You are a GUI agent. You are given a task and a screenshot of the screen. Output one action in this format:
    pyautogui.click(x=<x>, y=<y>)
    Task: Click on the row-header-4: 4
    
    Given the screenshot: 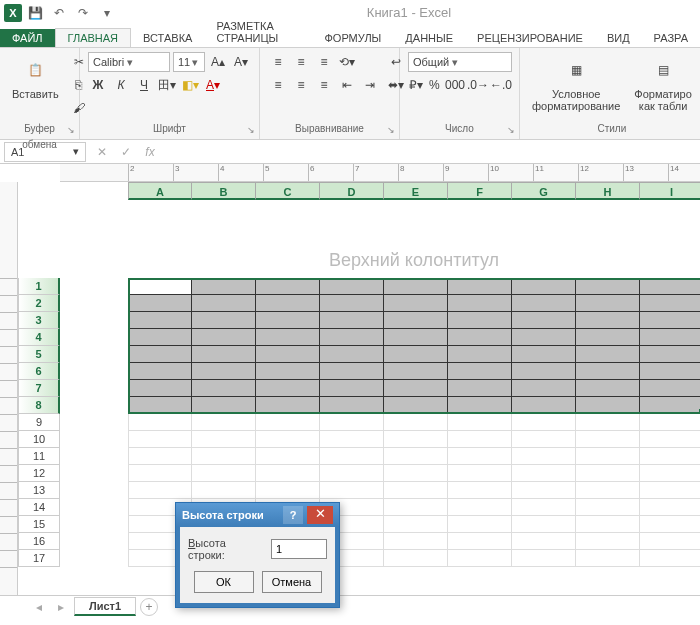 What is the action you would take?
    pyautogui.click(x=39, y=338)
    